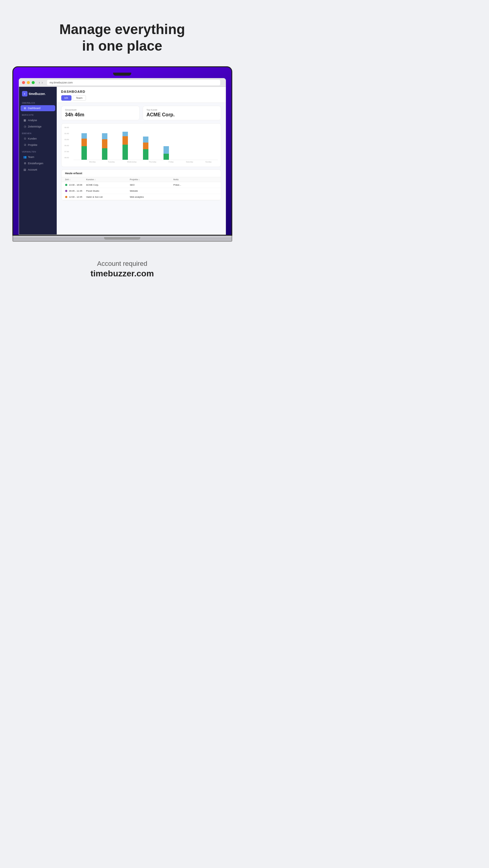  What do you see at coordinates (25, 127) in the screenshot?
I see `time-icon: ◷` at bounding box center [25, 127].